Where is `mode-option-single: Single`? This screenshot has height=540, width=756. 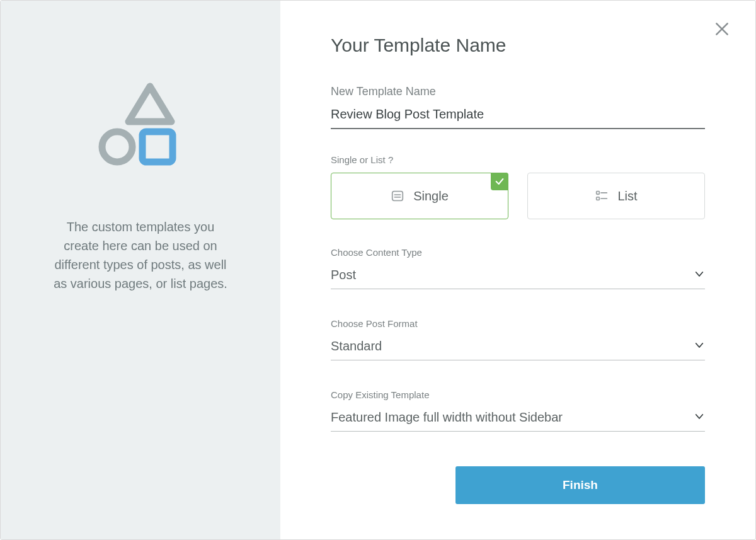 mode-option-single: Single is located at coordinates (420, 196).